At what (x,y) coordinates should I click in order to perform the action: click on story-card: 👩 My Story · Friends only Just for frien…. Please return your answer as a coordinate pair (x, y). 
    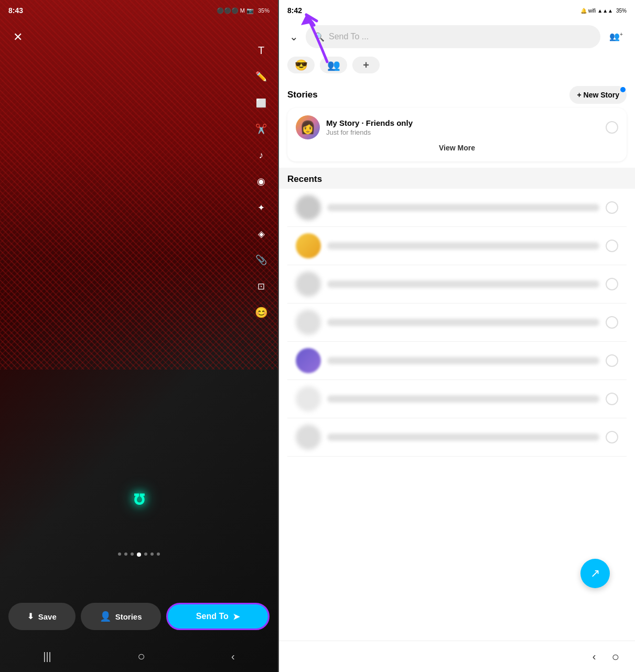
    Looking at the image, I should click on (457, 135).